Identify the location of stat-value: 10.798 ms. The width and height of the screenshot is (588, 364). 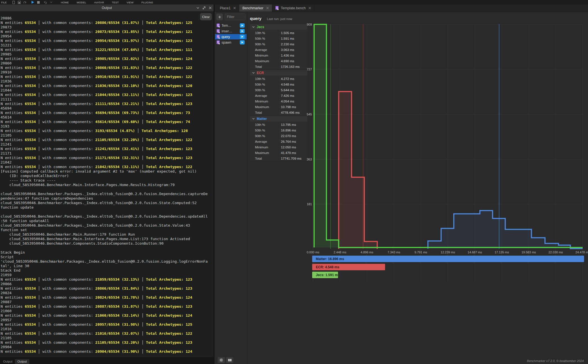
(293, 107).